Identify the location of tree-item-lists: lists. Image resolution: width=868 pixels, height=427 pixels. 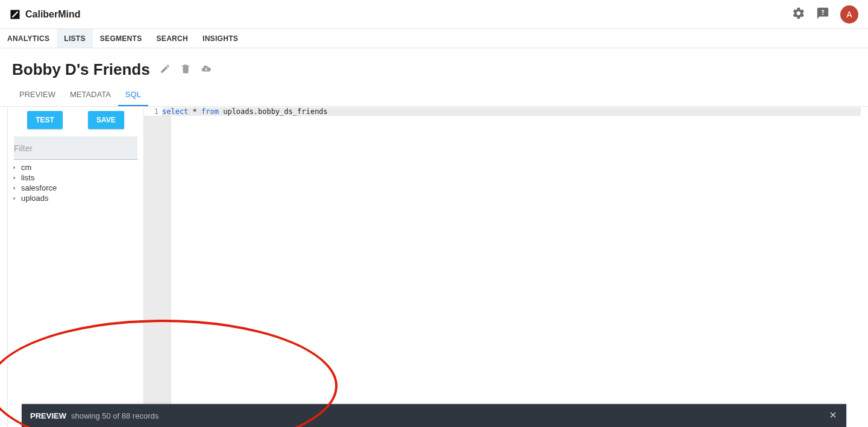
(76, 177).